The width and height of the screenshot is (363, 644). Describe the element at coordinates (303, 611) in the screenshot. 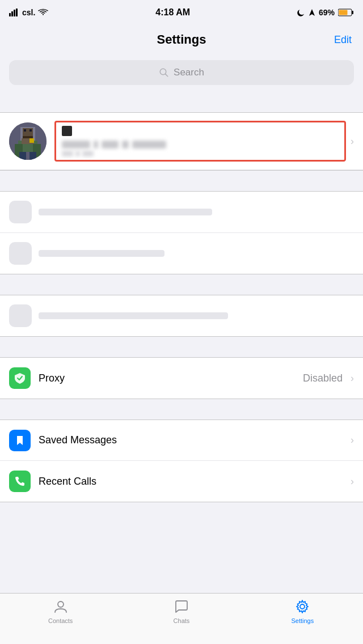

I see `tab-settings: Settings` at that location.